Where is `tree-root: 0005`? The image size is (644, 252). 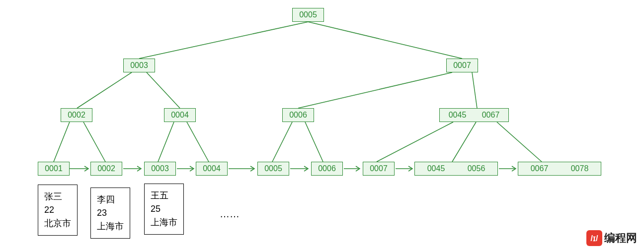 tree-root: 0005 is located at coordinates (308, 15).